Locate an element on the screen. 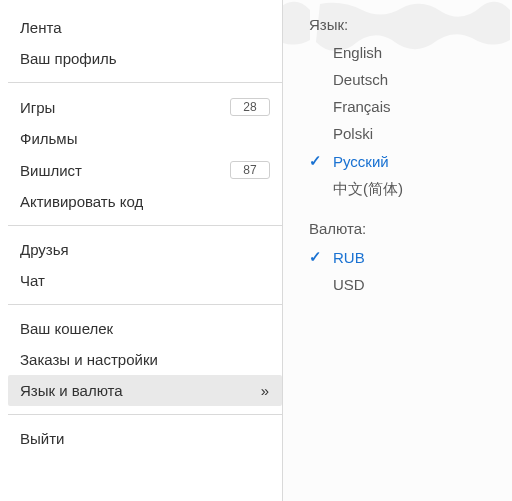 This screenshot has height=501, width=512. language-option-zh: 中文(简体) is located at coordinates (398, 190).